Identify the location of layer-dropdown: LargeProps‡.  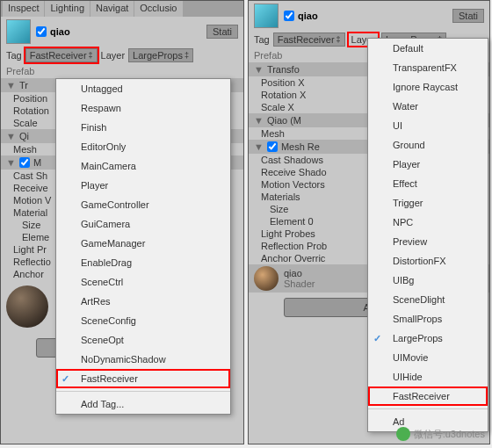
(161, 55).